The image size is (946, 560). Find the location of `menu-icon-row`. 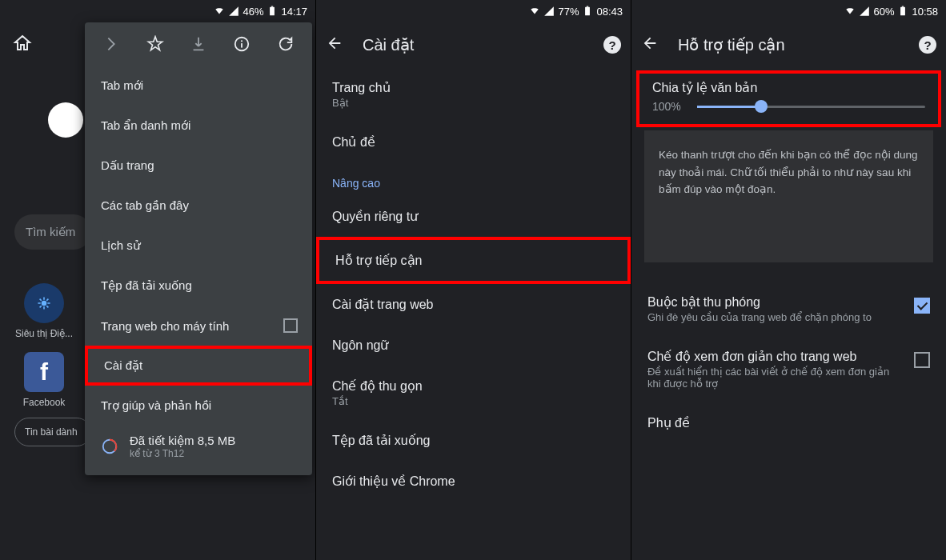

menu-icon-row is located at coordinates (198, 44).